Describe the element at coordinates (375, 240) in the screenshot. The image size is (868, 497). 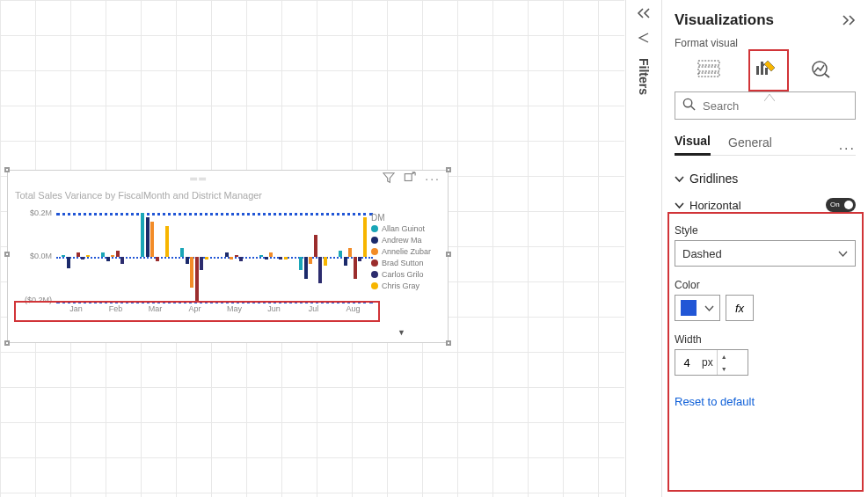
I see `legend-swatch` at that location.